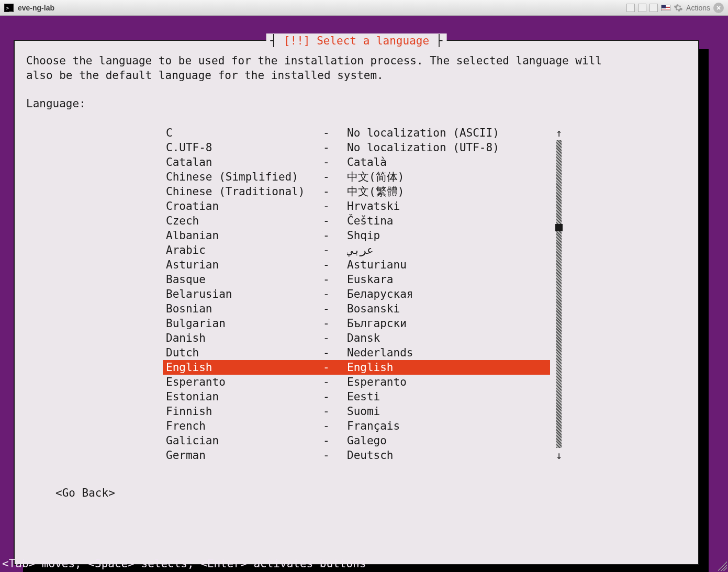  What do you see at coordinates (356, 265) in the screenshot?
I see `language-row: Asturian-Asturianu` at bounding box center [356, 265].